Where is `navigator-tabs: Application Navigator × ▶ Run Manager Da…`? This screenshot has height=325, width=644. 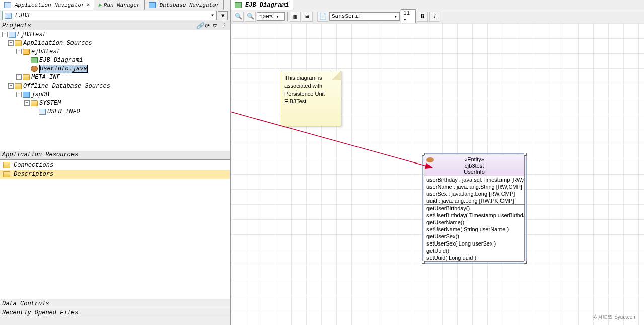 navigator-tabs: Application Navigator × ▶ Run Manager Da… is located at coordinates (115, 5).